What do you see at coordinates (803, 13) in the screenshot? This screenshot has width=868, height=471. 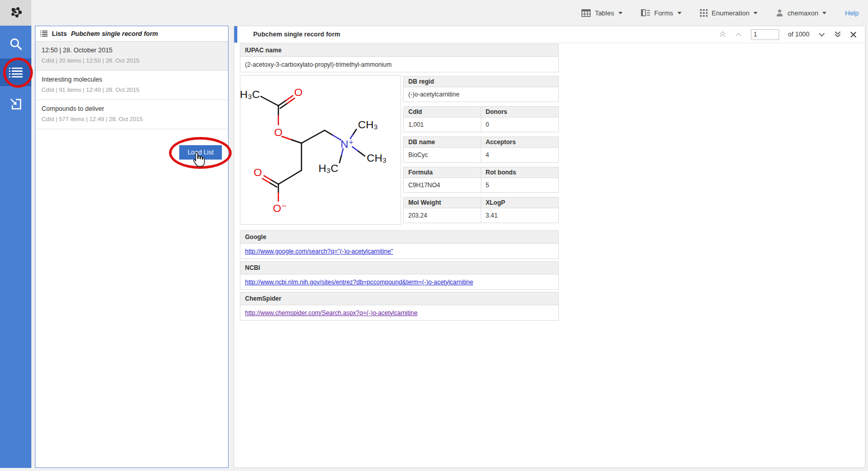 I see `menu-user-label: chemaxon` at bounding box center [803, 13].